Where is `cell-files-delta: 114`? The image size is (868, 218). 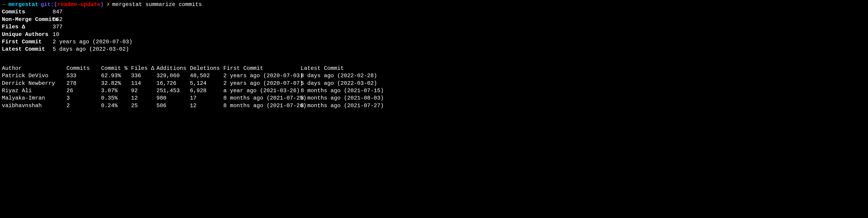
cell-files-delta: 114 is located at coordinates (144, 83).